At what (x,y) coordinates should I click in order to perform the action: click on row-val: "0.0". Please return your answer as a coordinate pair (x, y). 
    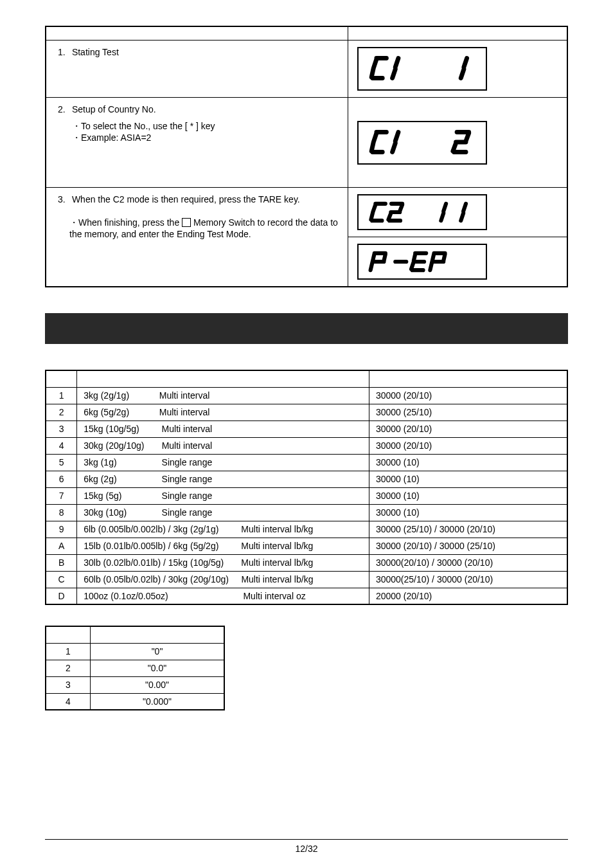
    Looking at the image, I should click on (158, 668).